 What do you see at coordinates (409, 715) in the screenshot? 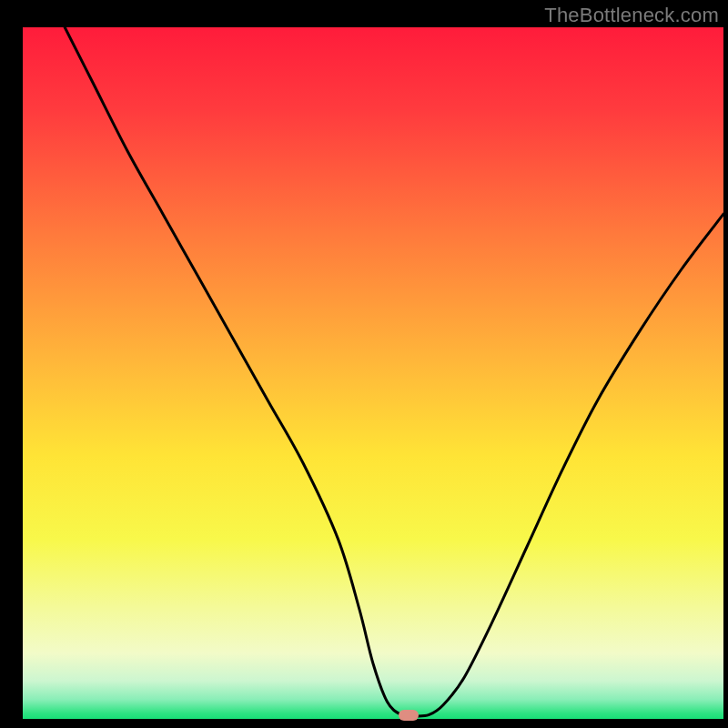
I see `optimal-marker` at bounding box center [409, 715].